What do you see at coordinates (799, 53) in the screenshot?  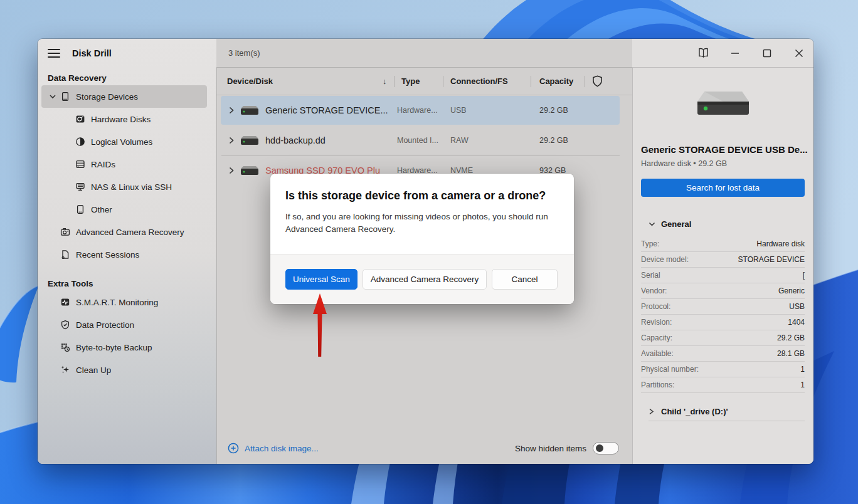 I see `close-icon` at bounding box center [799, 53].